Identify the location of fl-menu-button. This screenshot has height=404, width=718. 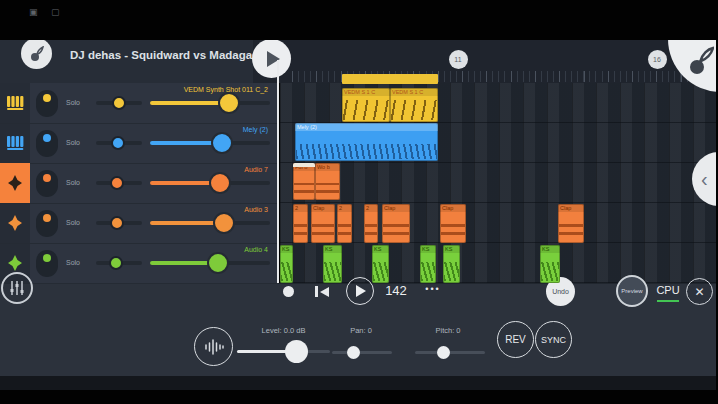
(36, 54).